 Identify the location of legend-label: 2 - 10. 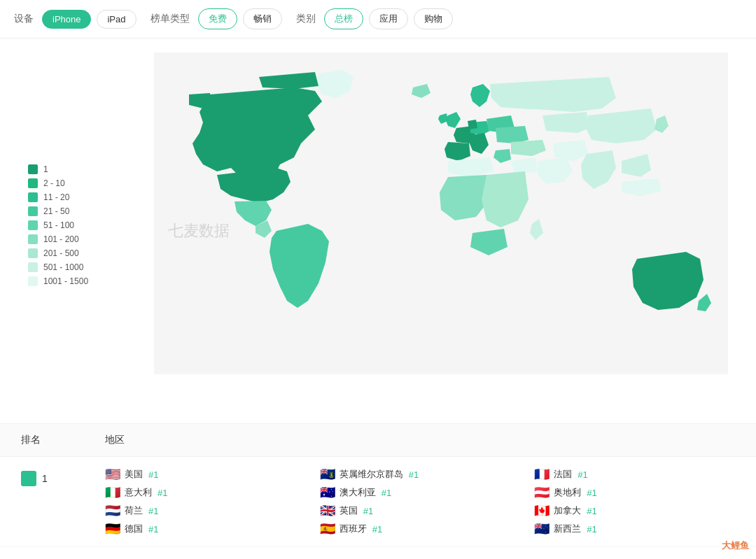
(55, 183).